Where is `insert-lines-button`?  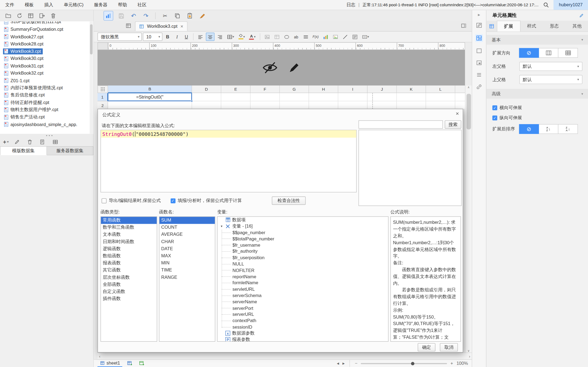
insert-lines-button is located at coordinates (306, 37).